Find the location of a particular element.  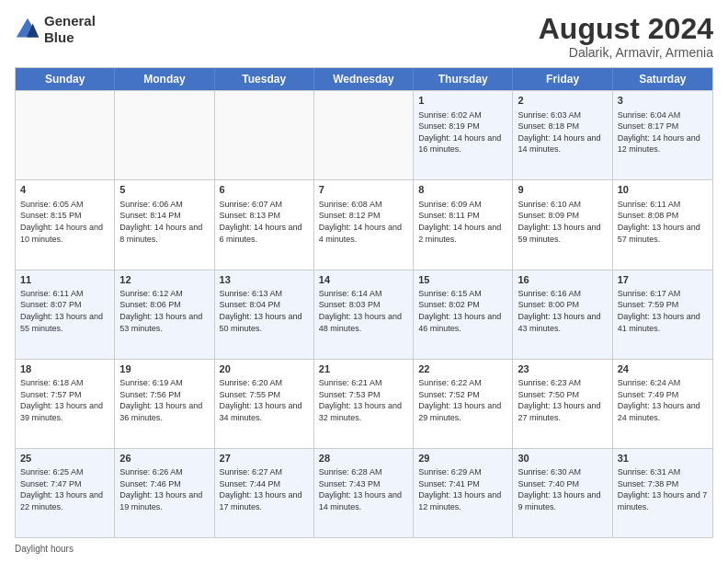

calendar-cell: 30Sunrise: 6:30 AM Sunset: 7:40 PM Dayli… is located at coordinates (563, 493).